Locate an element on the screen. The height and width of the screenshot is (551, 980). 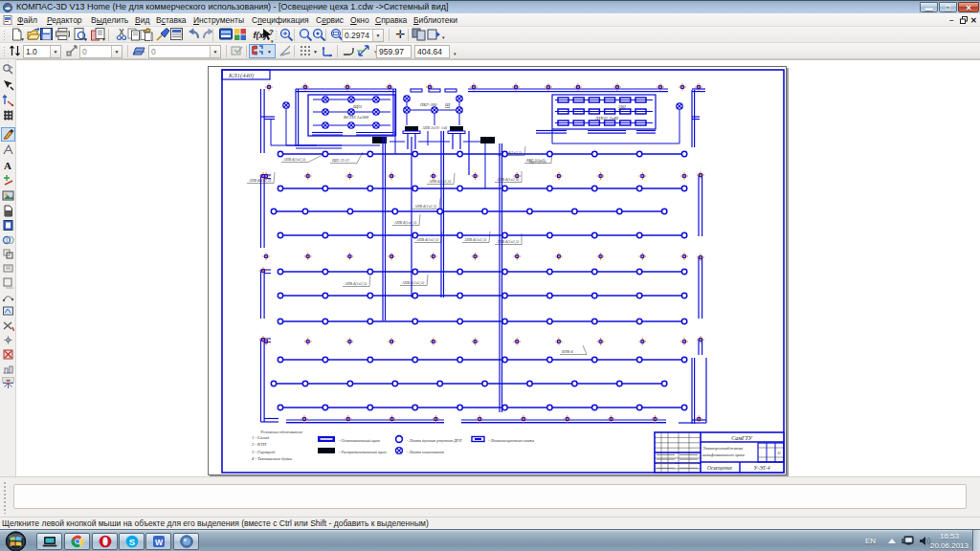
svg-text: Электроснабжение is located at coordinates (724, 448).